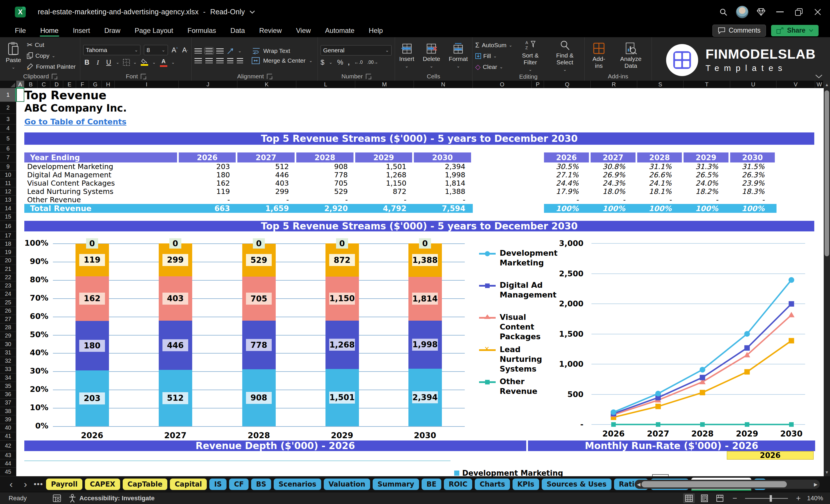  I want to click on increase-font-icon: A^, so click(175, 50).